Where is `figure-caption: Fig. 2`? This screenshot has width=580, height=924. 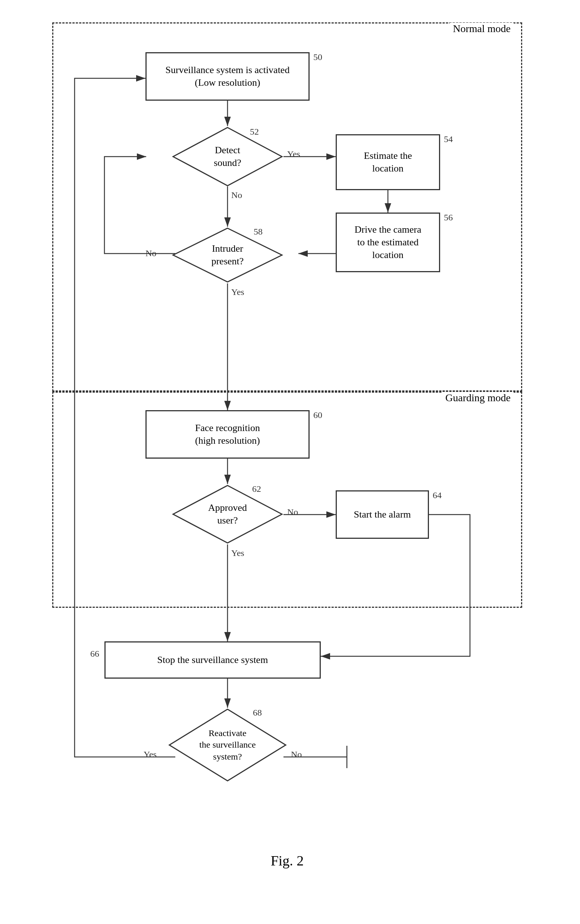 figure-caption: Fig. 2 is located at coordinates (287, 860).